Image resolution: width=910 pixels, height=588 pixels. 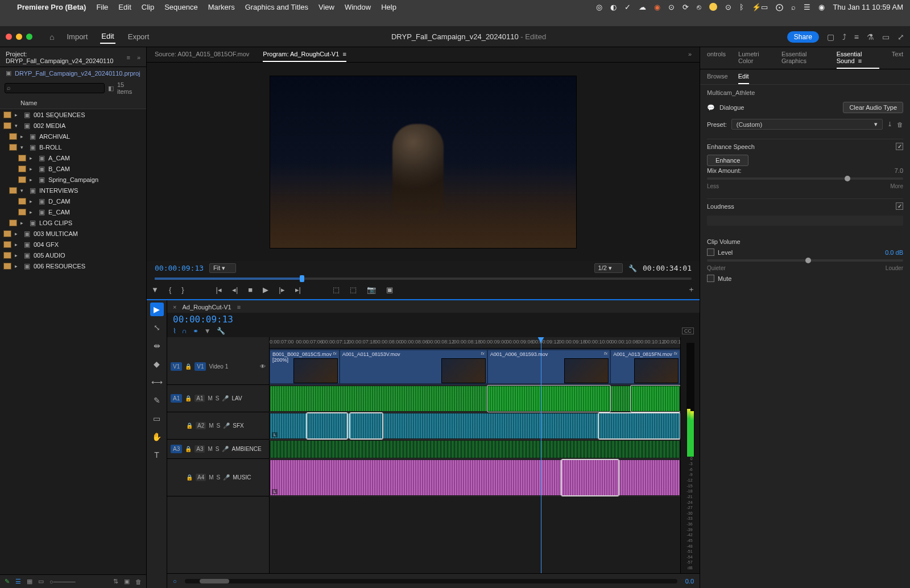 I want to click on step-back-icon: ◂|, so click(x=235, y=290).